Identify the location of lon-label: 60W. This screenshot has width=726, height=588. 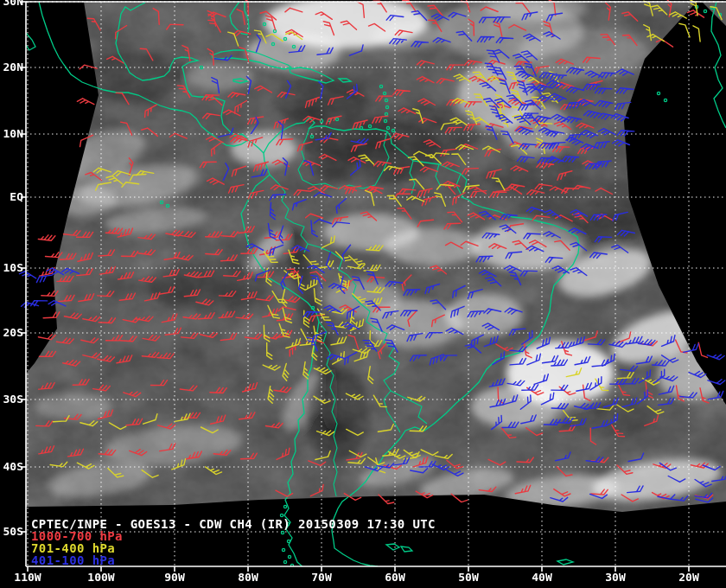
(395, 578).